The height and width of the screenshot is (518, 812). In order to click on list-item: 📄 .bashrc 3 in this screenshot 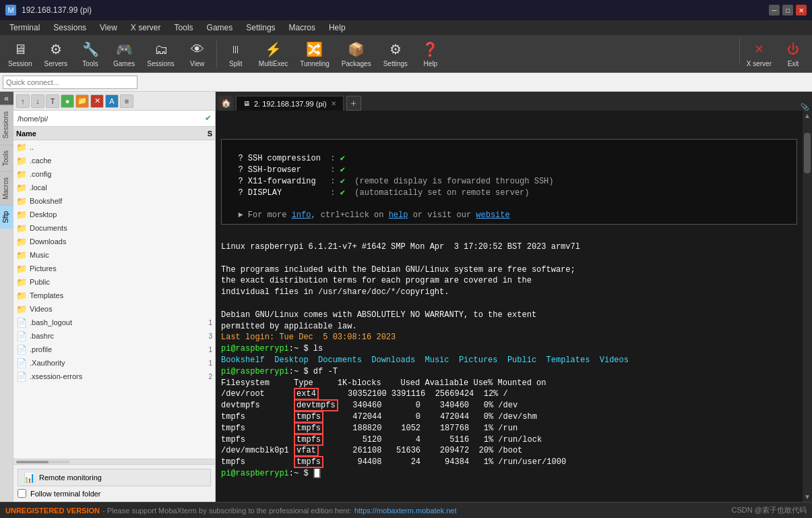, I will do `click(115, 336)`.